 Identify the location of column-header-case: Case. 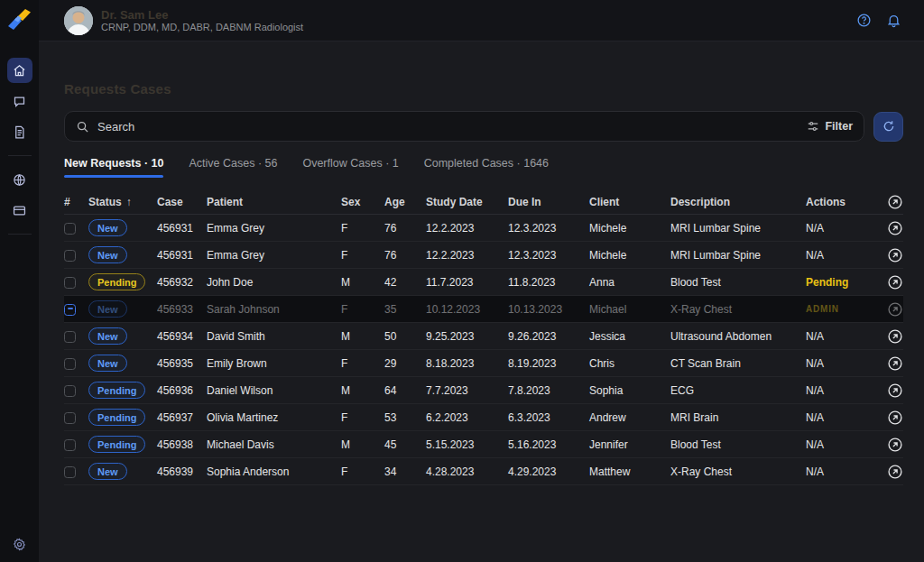
(182, 202).